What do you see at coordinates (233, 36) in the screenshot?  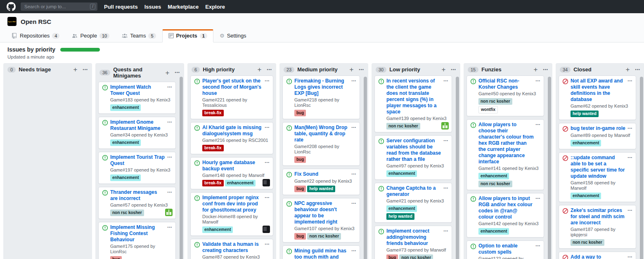 I see `tab-settings: ⚙Settings` at bounding box center [233, 36].